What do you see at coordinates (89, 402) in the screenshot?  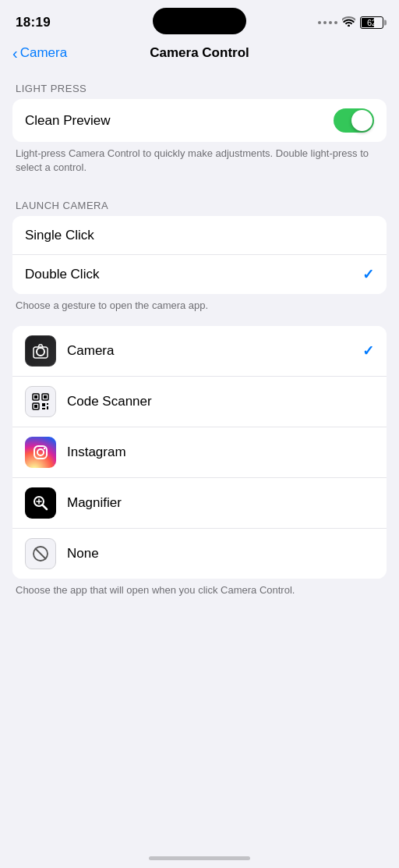 I see `app-row-inner: Code Scanner` at bounding box center [89, 402].